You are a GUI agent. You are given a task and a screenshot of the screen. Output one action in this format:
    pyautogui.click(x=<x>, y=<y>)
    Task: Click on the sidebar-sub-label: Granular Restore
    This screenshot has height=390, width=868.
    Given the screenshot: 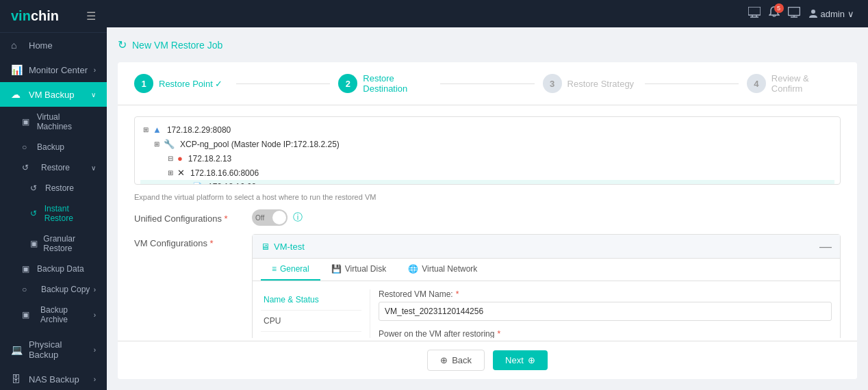 What is the action you would take?
    pyautogui.click(x=70, y=244)
    